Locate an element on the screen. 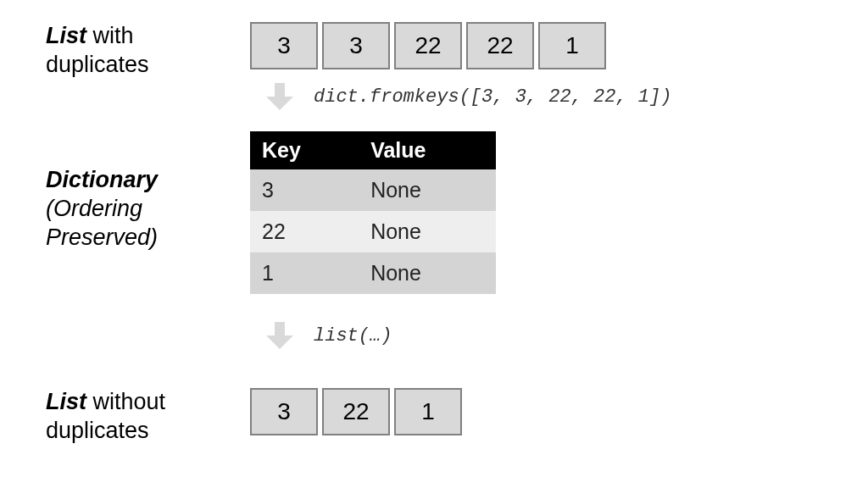  input-list-boxes: 3 3 22 22 1 is located at coordinates (428, 46).